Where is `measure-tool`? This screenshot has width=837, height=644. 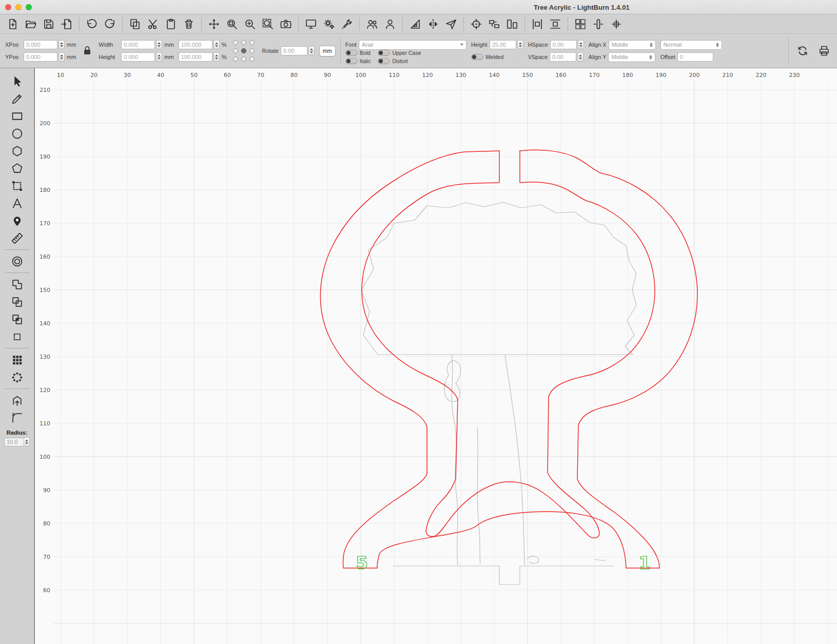 measure-tool is located at coordinates (17, 238).